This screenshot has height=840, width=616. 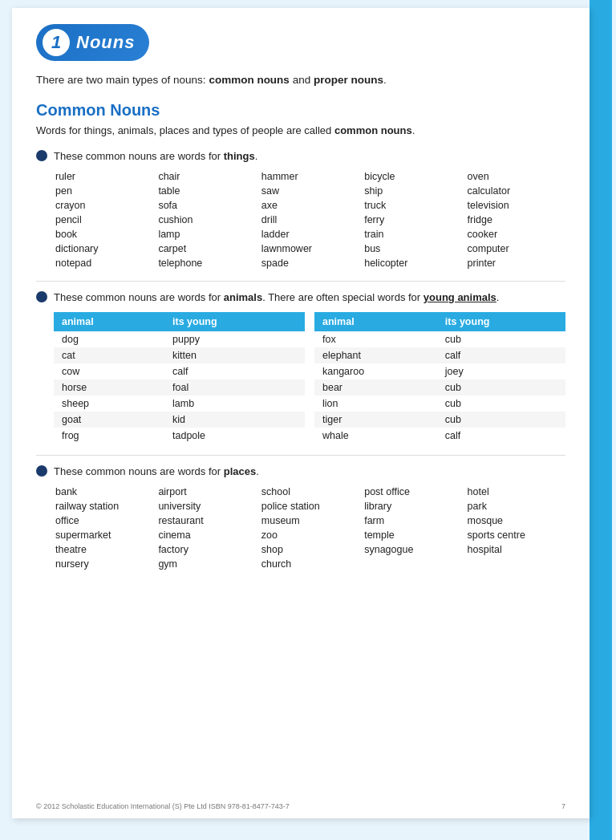 I want to click on word-cell: hammer, so click(x=310, y=177).